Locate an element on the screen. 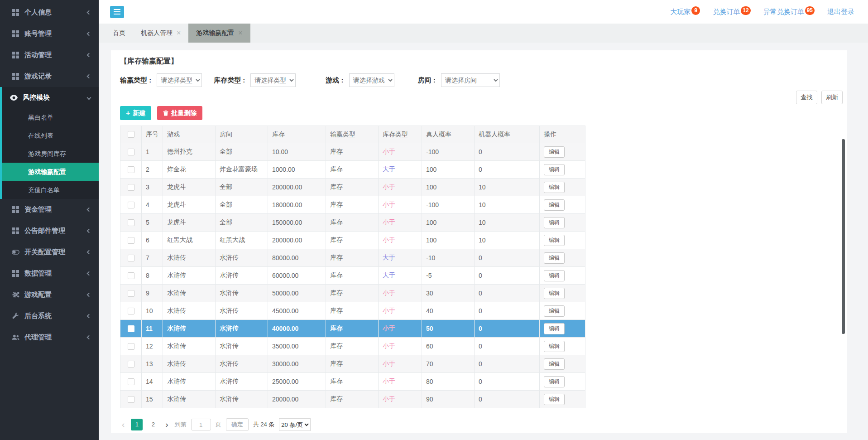 This screenshot has height=440, width=868. sidebar-item-activity-mgmt: 活动管理 is located at coordinates (49, 55).